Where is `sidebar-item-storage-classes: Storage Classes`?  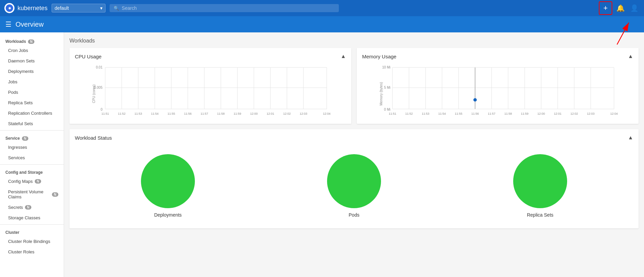 sidebar-item-storage-classes: Storage Classes is located at coordinates (32, 218).